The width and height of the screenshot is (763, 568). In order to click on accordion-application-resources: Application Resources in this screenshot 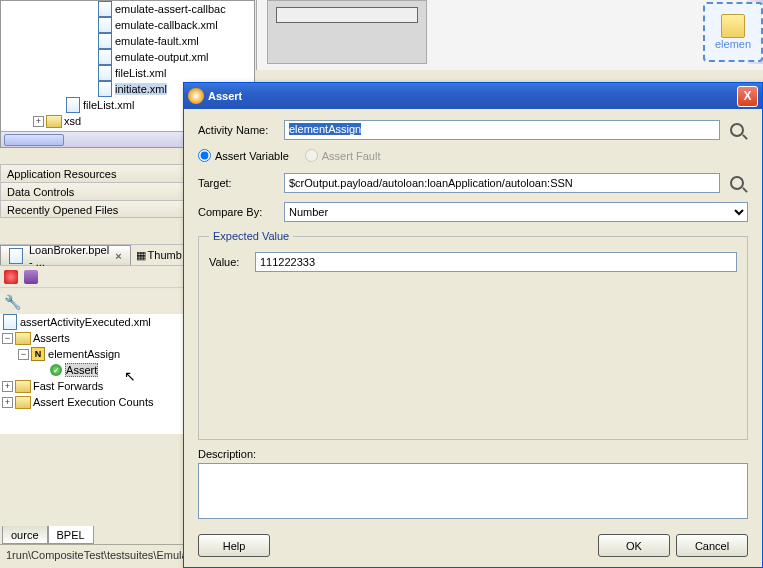, I will do `click(92, 173)`.